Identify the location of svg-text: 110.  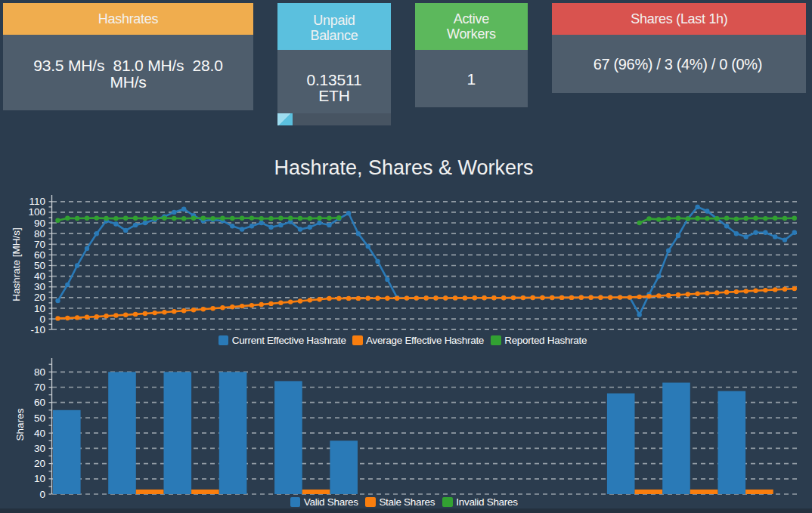
(37, 201).